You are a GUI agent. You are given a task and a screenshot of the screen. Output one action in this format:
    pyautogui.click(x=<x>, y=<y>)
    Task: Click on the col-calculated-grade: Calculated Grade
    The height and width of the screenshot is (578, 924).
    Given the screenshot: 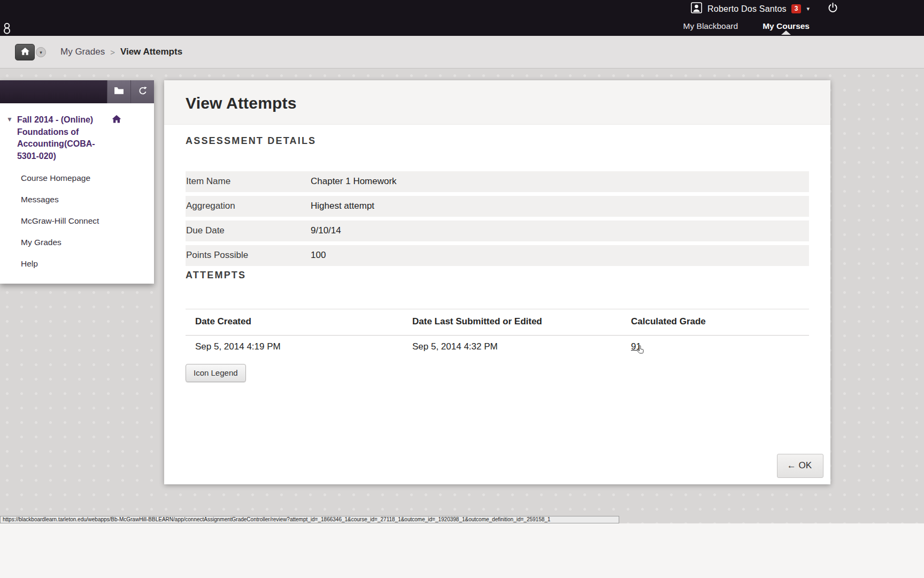 What is the action you would take?
    pyautogui.click(x=720, y=322)
    